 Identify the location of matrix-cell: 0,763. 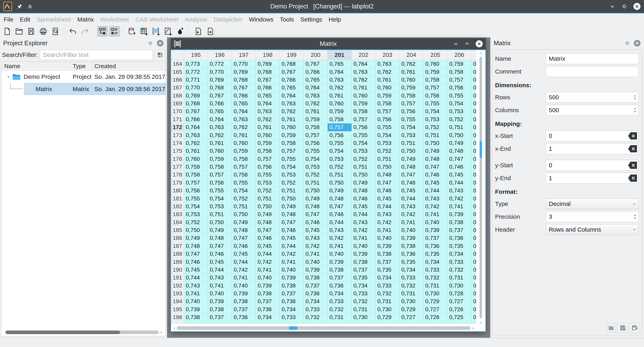
(244, 119).